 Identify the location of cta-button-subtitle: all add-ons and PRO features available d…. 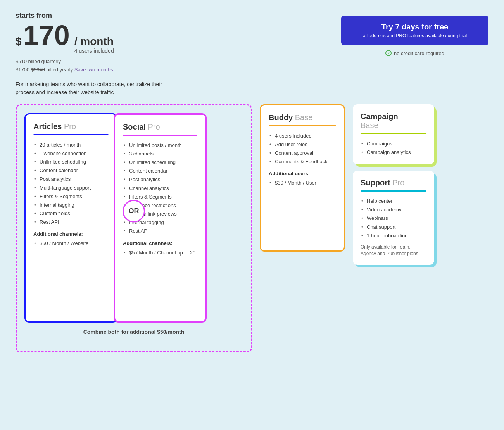
(415, 36).